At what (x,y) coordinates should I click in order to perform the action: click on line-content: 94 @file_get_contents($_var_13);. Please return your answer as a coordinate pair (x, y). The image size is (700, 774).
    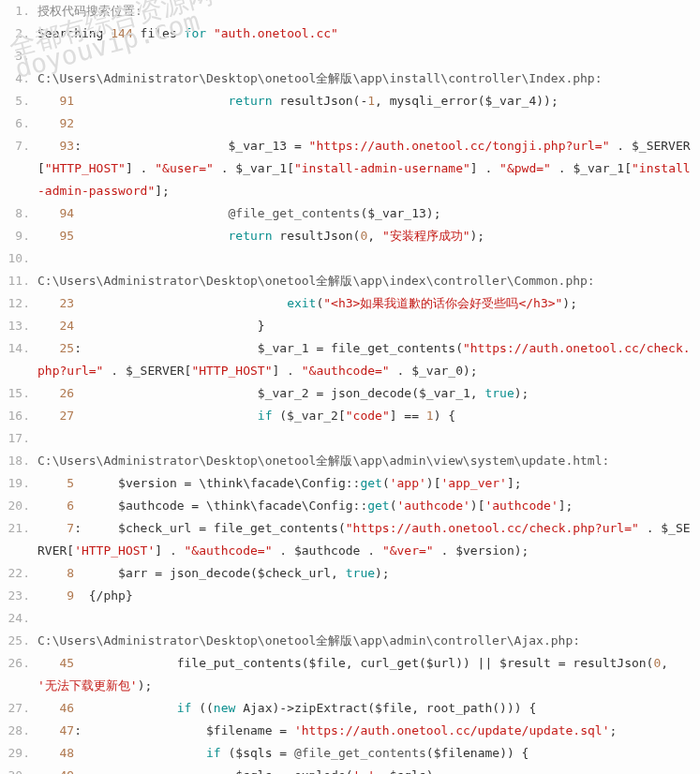
    Looking at the image, I should click on (369, 214).